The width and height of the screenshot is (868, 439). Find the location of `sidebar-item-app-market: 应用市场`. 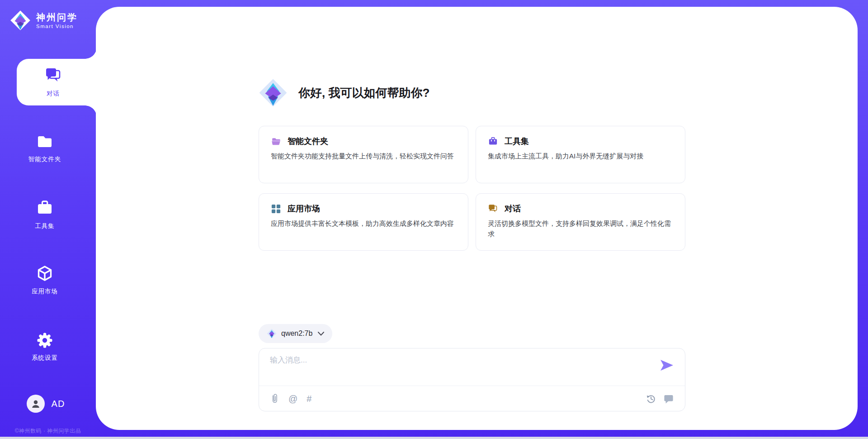

sidebar-item-app-market: 应用市场 is located at coordinates (48, 280).